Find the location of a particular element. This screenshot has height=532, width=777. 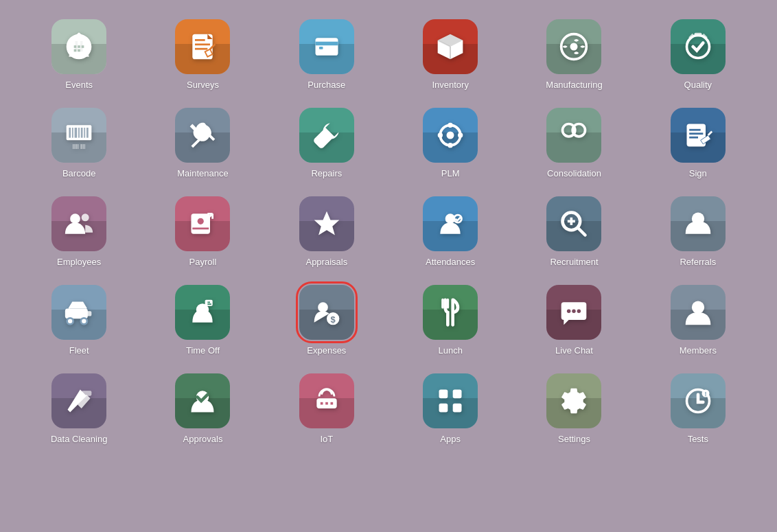

app-icon-livechat is located at coordinates (574, 312).